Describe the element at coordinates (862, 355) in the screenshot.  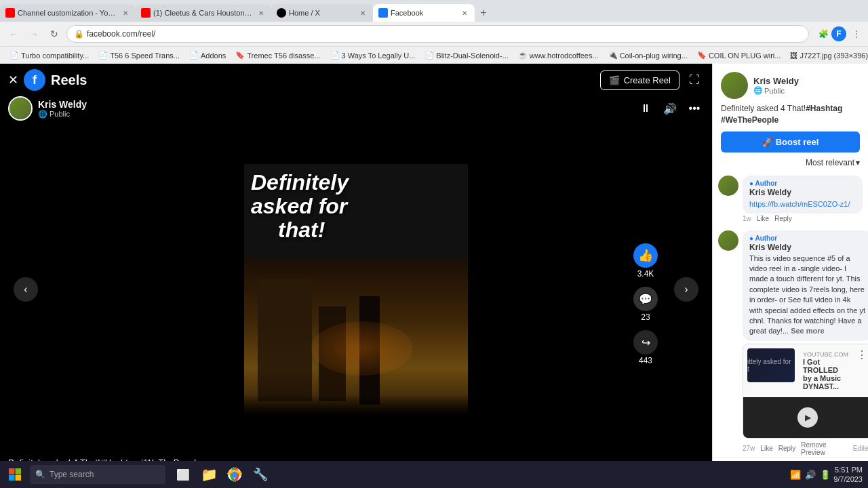
I see `yt-more-options: ⋮` at that location.